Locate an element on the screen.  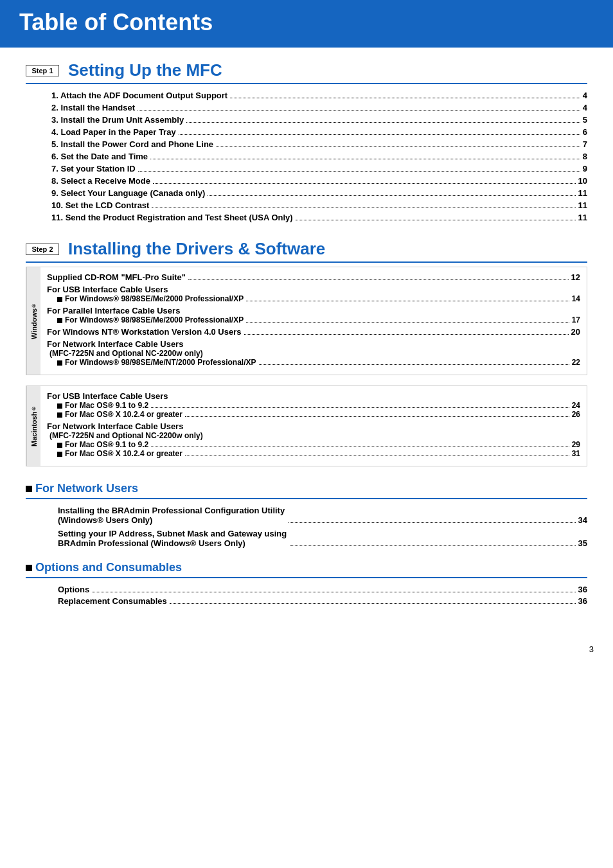
list-item: For USB Interface Cable UsersFor Windows… is located at coordinates (314, 294).